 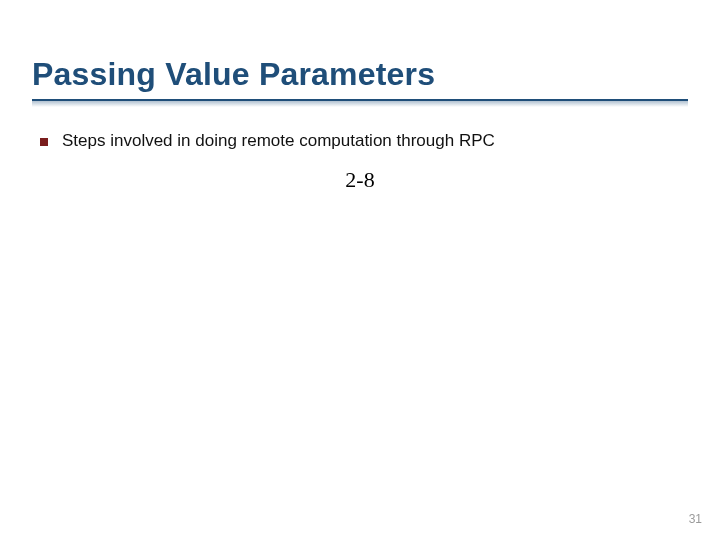 What do you see at coordinates (360, 74) in the screenshot?
I see `page-title: Passing Value Parameters` at bounding box center [360, 74].